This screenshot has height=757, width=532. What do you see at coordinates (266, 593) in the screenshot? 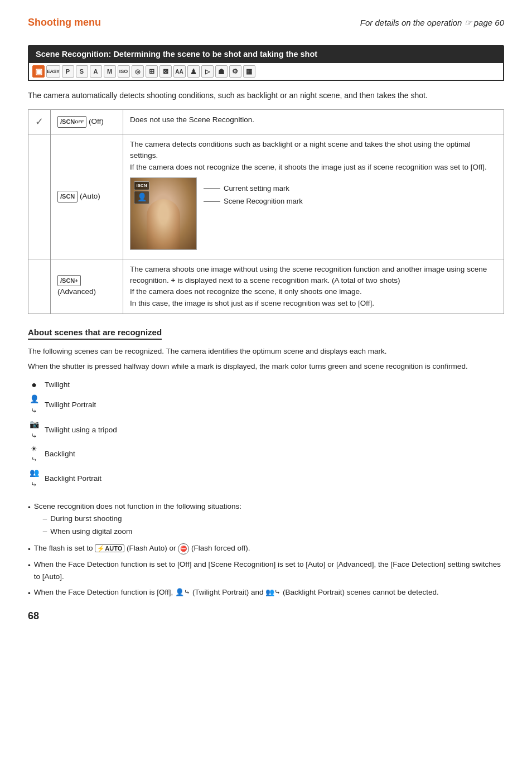
I see `bullet-item: • When the Face Detection function is [O…` at bounding box center [266, 593].